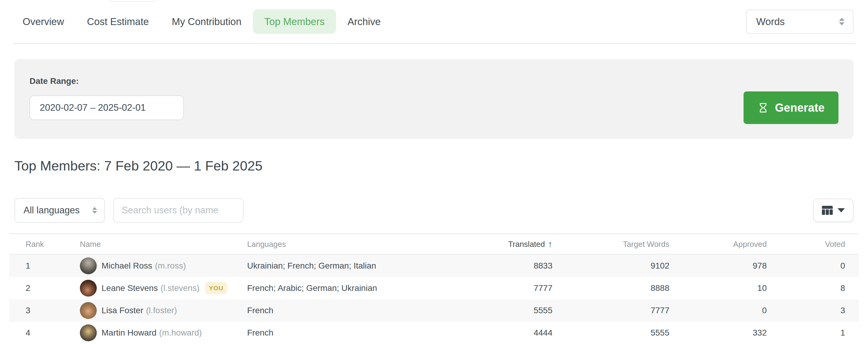 The image size is (868, 344). Describe the element at coordinates (833, 210) in the screenshot. I see `column-settings-button` at that location.